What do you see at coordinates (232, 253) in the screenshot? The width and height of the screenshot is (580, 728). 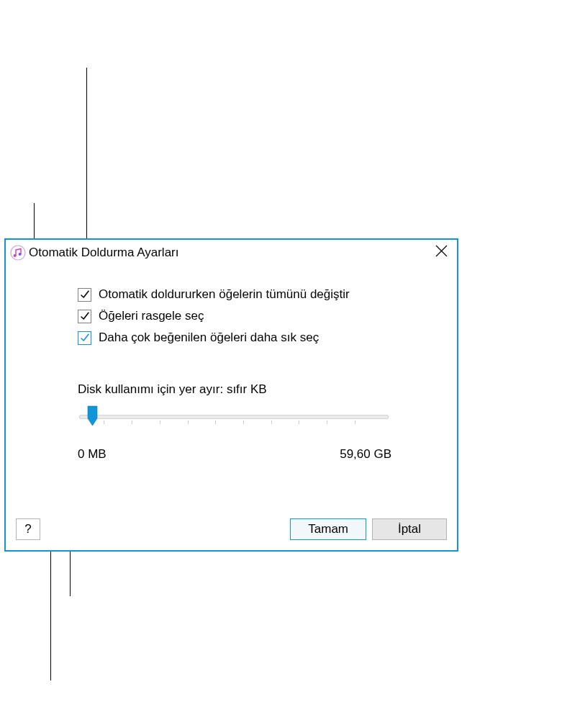 I see `title-bar: Otomatik Doldurma Ayarları` at bounding box center [232, 253].